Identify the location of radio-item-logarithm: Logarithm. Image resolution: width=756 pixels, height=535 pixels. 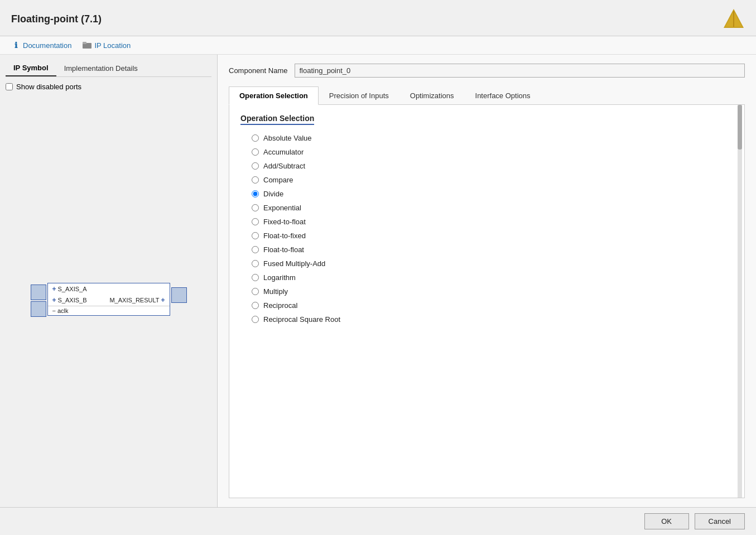
(492, 278).